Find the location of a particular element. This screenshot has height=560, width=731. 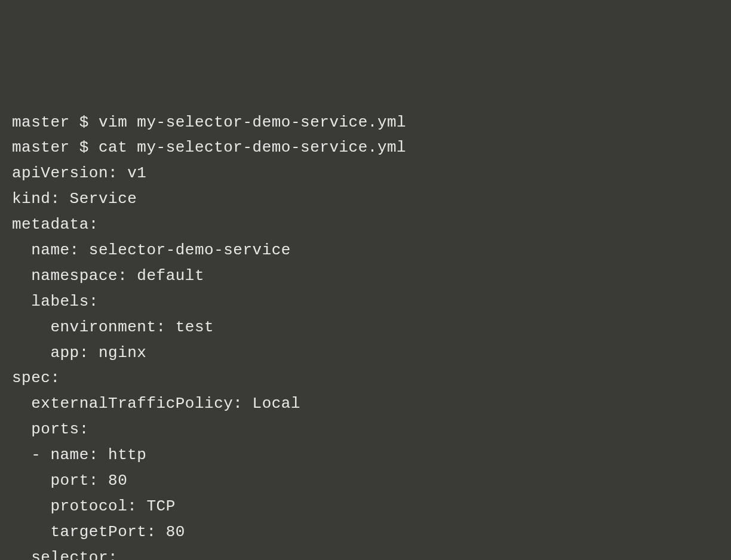

terminal-line: - name: http is located at coordinates (79, 455).